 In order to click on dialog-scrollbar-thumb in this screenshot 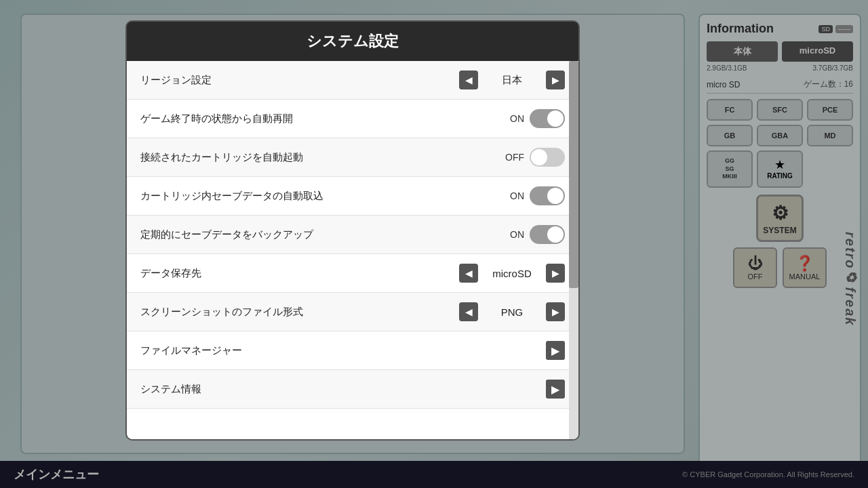, I will do `click(574, 175)`.